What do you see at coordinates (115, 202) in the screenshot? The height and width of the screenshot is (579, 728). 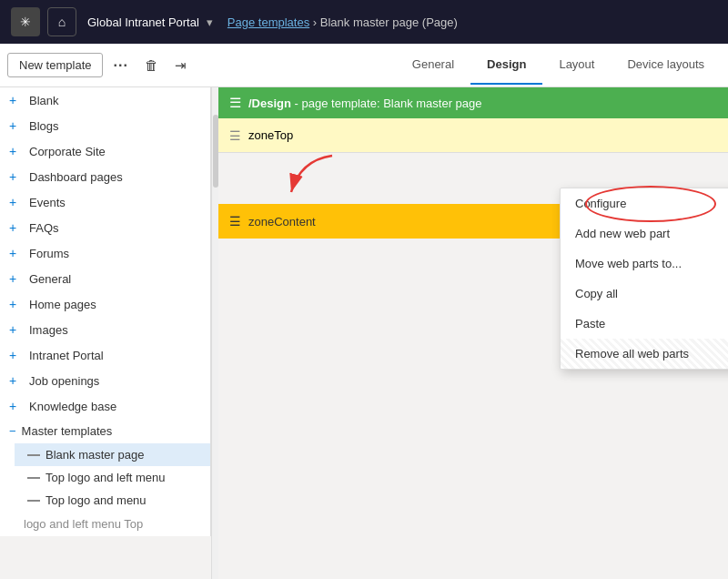 I see `sidebar-item-label: Events` at bounding box center [115, 202].